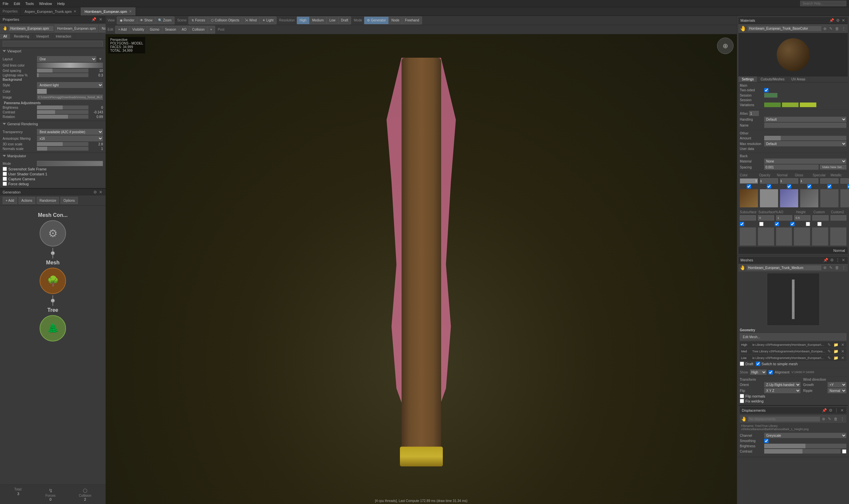 The height and width of the screenshot is (504, 849). Describe the element at coordinates (824, 419) in the screenshot. I see `disp-copy-icon: ⊕` at that location.